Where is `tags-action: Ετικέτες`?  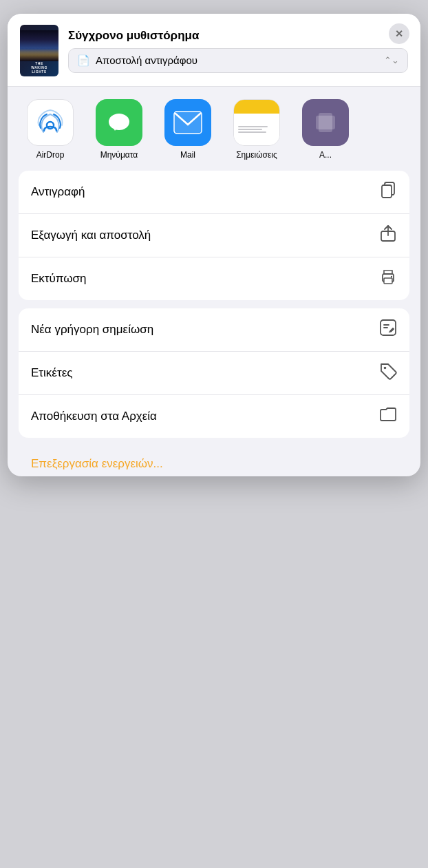
tags-action: Ετικέτες is located at coordinates (214, 373).